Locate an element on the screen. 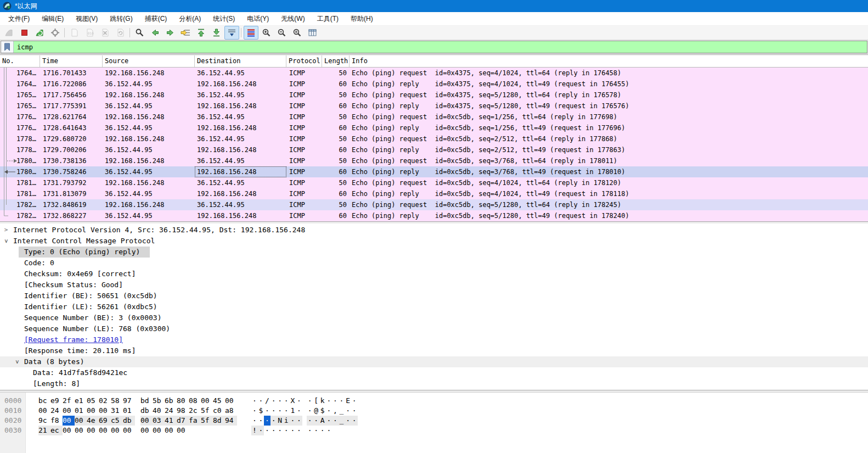 The image size is (868, 453). cell-src: 36.152.44.95 is located at coordinates (149, 216).